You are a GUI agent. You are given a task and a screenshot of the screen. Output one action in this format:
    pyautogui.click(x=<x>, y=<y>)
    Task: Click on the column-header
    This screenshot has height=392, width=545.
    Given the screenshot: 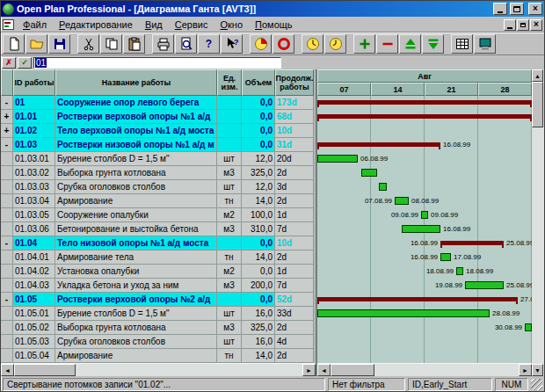 What is the action you would take?
    pyautogui.click(x=7, y=83)
    